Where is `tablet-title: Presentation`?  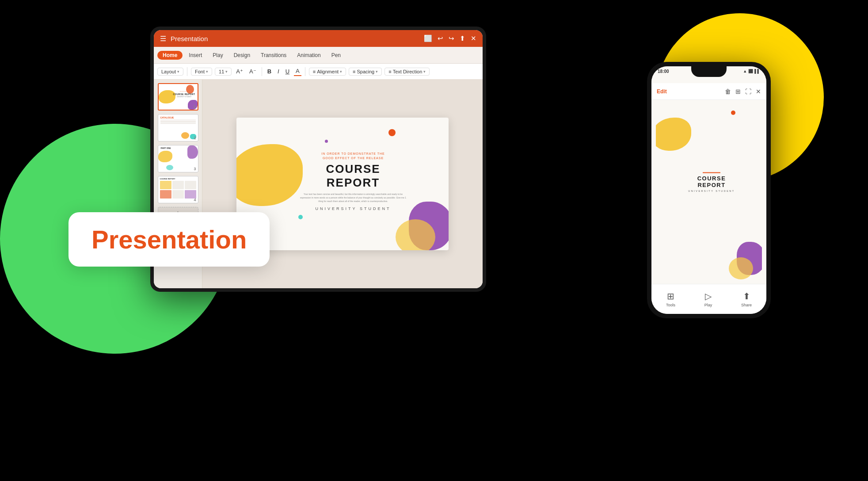 tablet-title: Presentation is located at coordinates (297, 39).